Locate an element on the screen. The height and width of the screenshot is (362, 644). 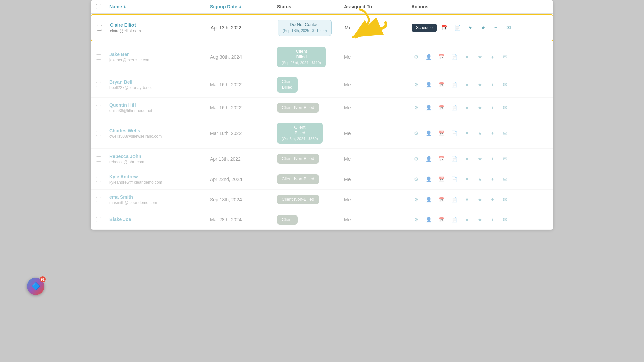
schedule-button: Schedule is located at coordinates (424, 28).